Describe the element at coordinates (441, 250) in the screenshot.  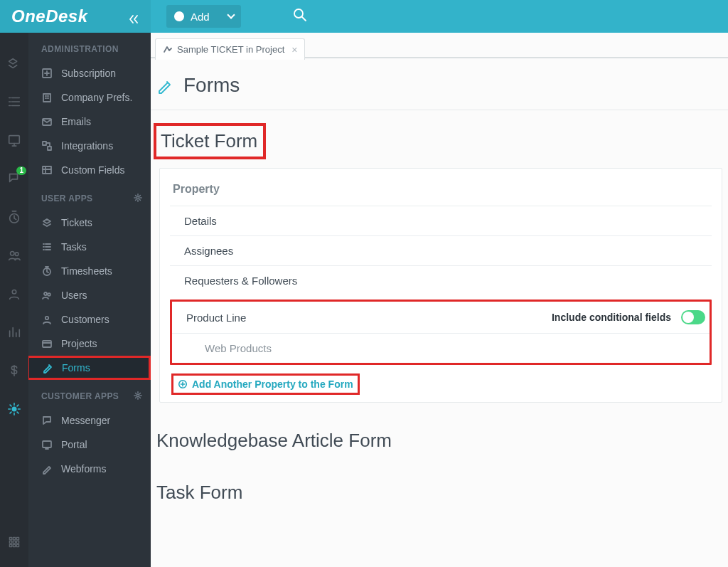
I see `property-row-assignees: Assignees` at that location.